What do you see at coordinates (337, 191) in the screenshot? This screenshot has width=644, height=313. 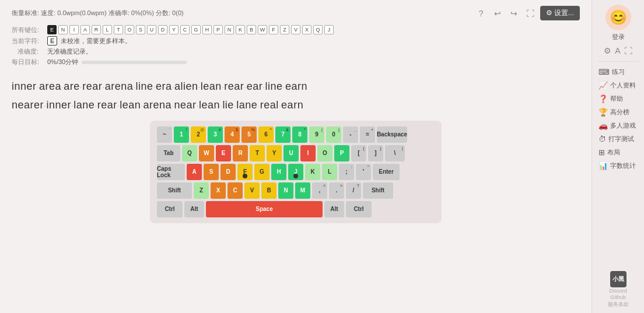 I see `key-: >.` at bounding box center [337, 191].